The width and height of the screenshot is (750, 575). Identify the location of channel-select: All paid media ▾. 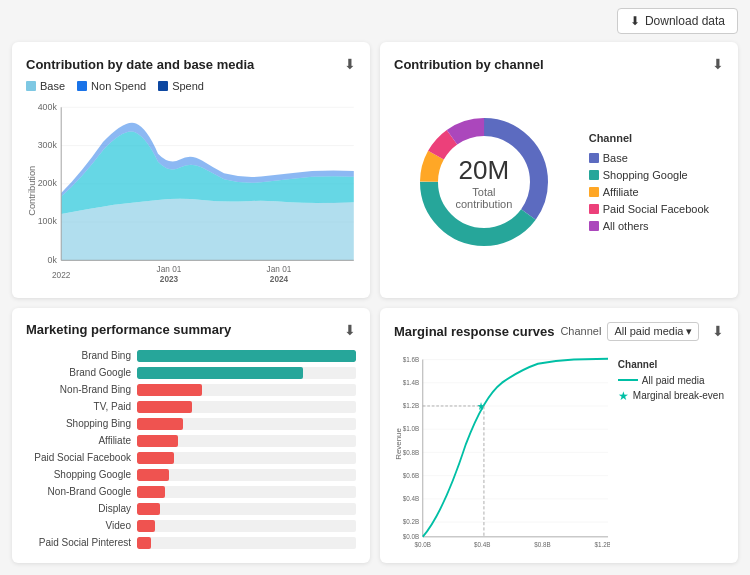
(653, 332).